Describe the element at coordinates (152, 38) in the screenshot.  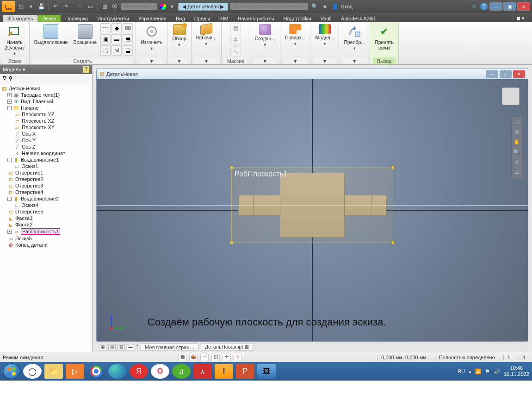
I see `modify-button: Изменить▼` at that location.